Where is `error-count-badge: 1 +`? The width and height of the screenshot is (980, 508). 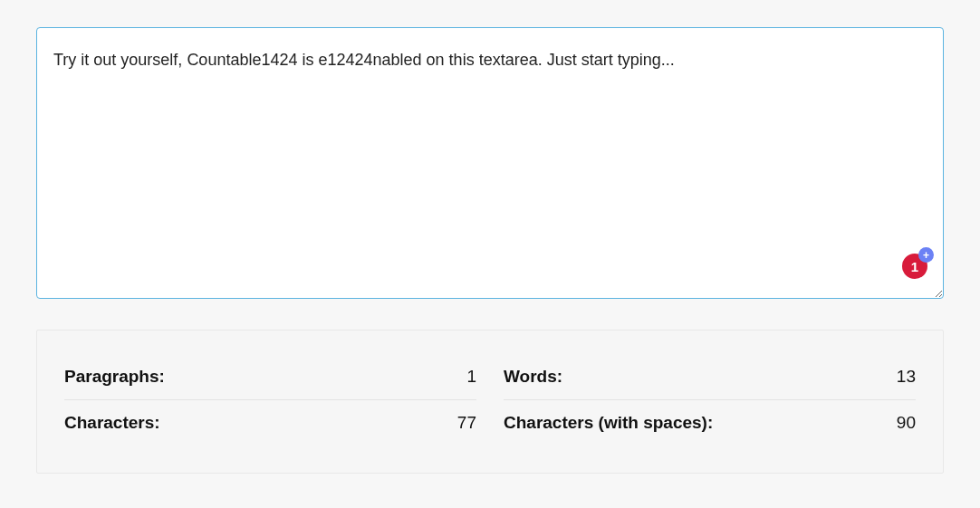
error-count-badge: 1 + is located at coordinates (915, 266).